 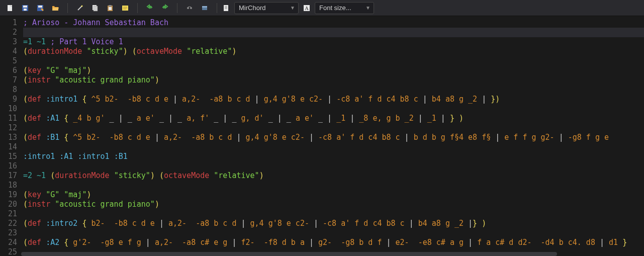 I want to click on play-icon, so click(x=190, y=8).